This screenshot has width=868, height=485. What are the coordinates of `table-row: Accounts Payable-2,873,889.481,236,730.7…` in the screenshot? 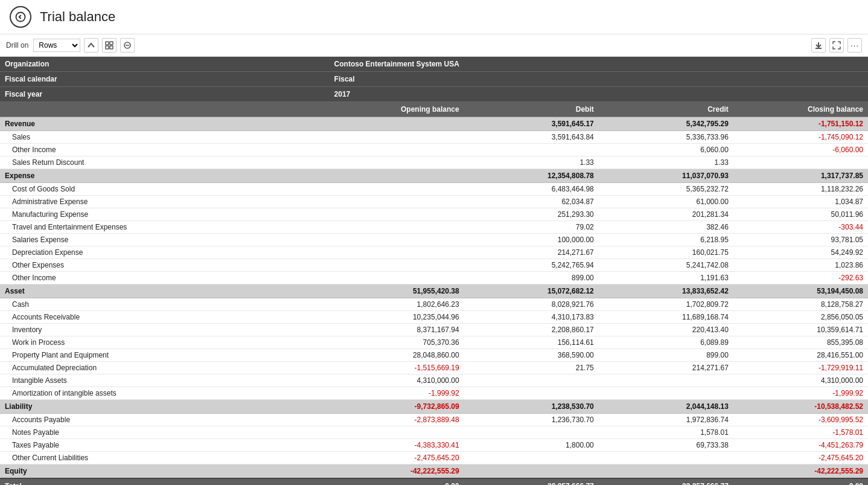 It's located at (434, 420).